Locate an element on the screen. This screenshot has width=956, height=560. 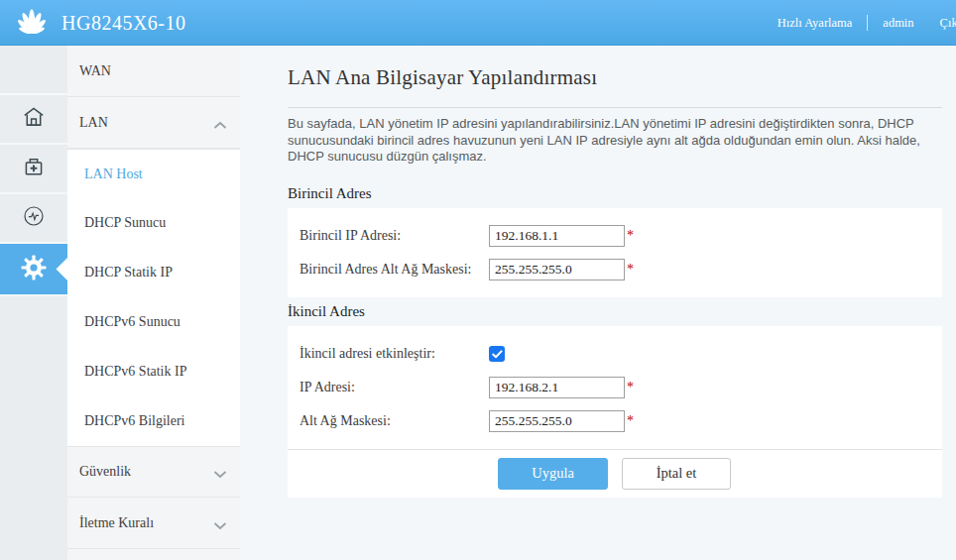
sidebar-item-dhcp-server: DHCP Sunucu is located at coordinates (154, 223).